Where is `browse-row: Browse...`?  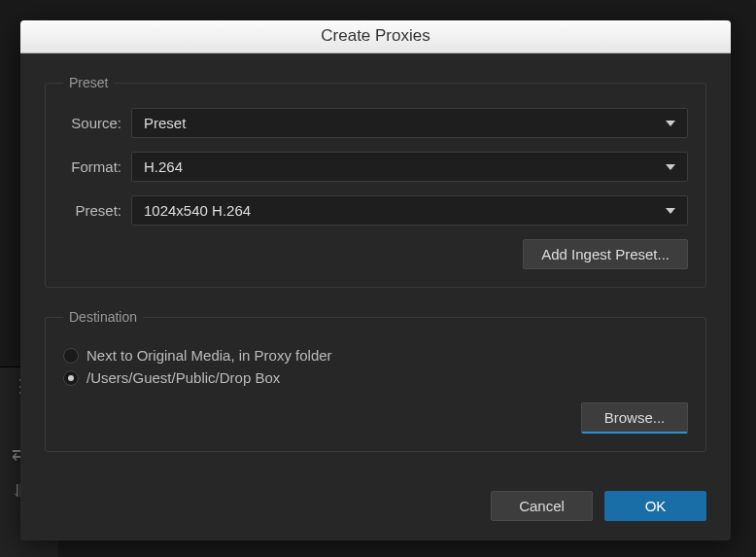 browse-row: Browse... is located at coordinates (375, 418).